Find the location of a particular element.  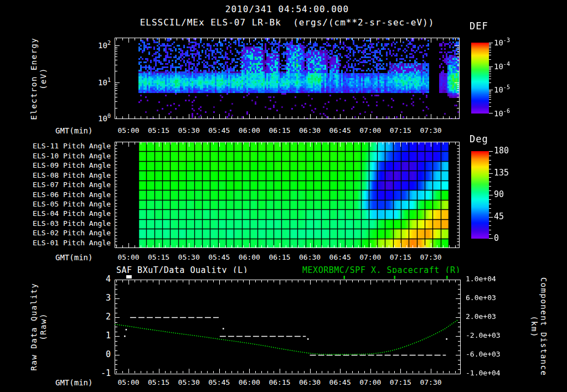

p1-ytick-label: 100 is located at coordinates (96, 118).